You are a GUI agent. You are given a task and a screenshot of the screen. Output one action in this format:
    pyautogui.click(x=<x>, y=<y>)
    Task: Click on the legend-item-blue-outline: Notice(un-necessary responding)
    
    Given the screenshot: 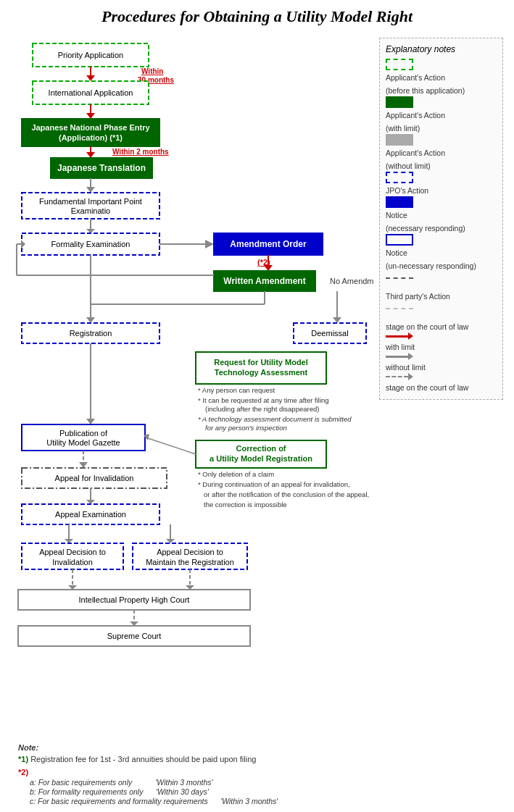 What is the action you would take?
    pyautogui.click(x=441, y=253)
    